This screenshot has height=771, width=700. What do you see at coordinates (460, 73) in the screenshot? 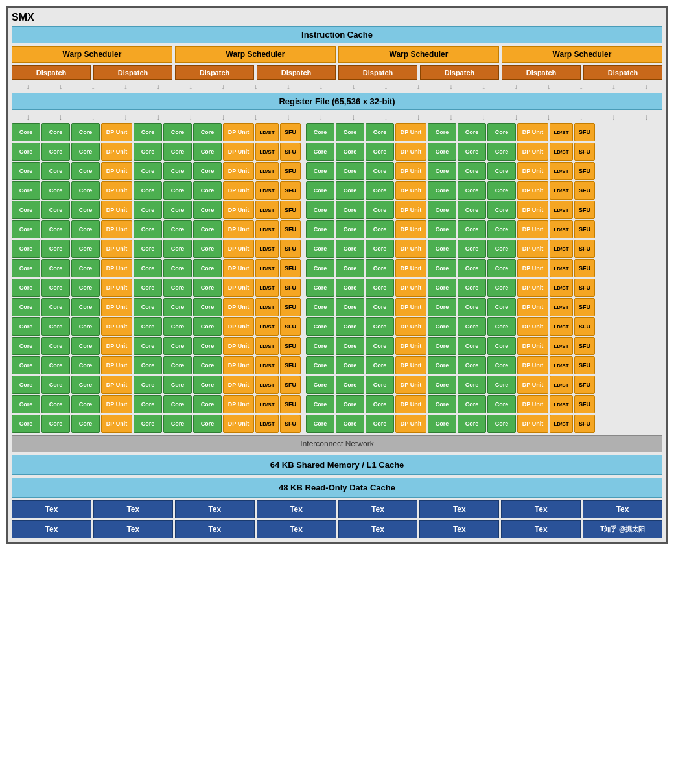
I see `dispatch-6: Dispatch` at bounding box center [460, 73].